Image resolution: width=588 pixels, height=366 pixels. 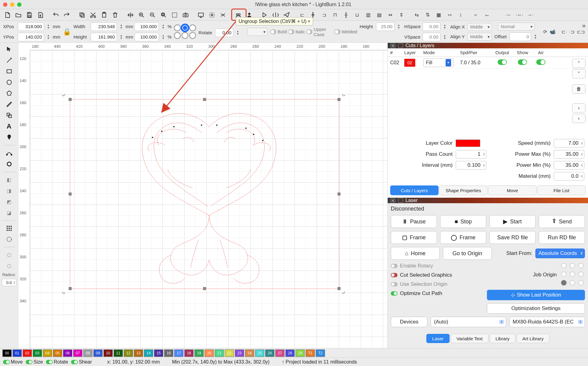 What do you see at coordinates (223, 15) in the screenshot?
I see `device-settings-icon` at bounding box center [223, 15].